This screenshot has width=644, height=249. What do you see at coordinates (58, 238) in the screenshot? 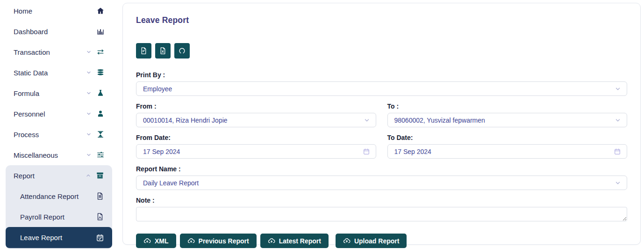
I see `sidebar-item-label: Leave Report` at bounding box center [58, 238].